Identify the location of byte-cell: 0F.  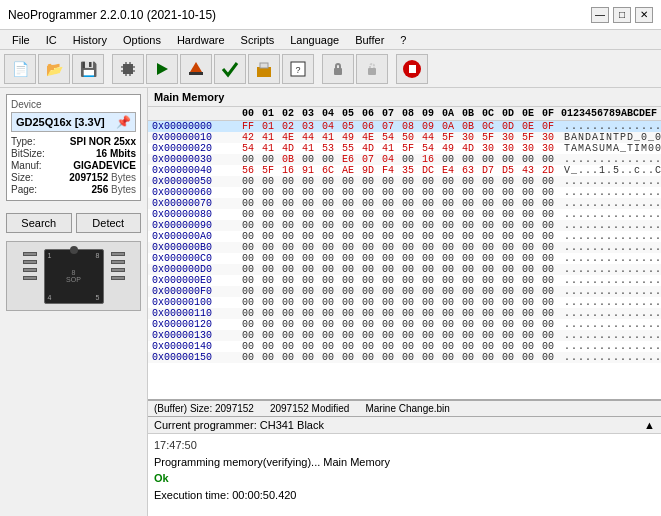
(548, 127).